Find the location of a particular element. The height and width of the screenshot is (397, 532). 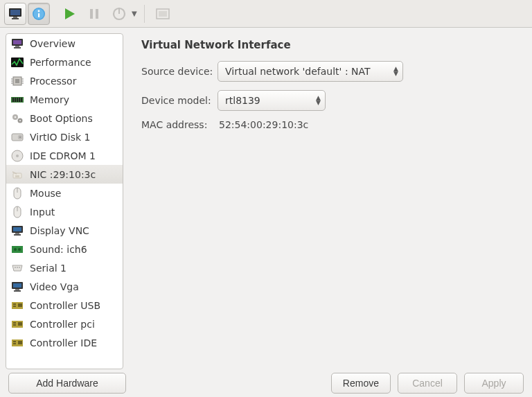

sidebar-item-label: Controller USB is located at coordinates (65, 306).